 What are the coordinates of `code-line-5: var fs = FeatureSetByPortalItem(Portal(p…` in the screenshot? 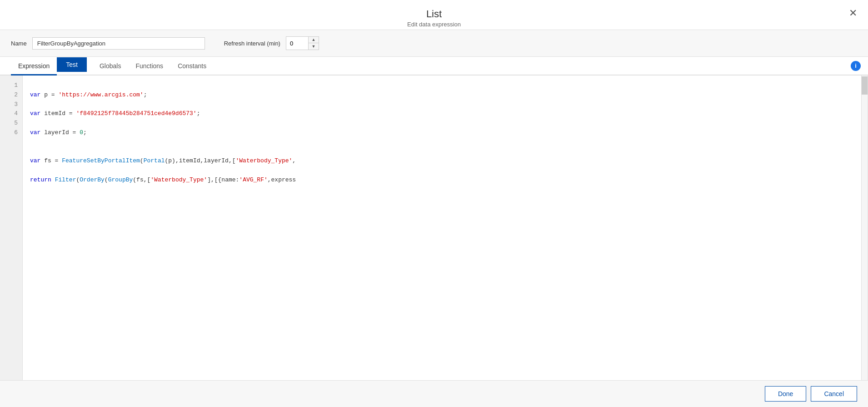 It's located at (442, 161).